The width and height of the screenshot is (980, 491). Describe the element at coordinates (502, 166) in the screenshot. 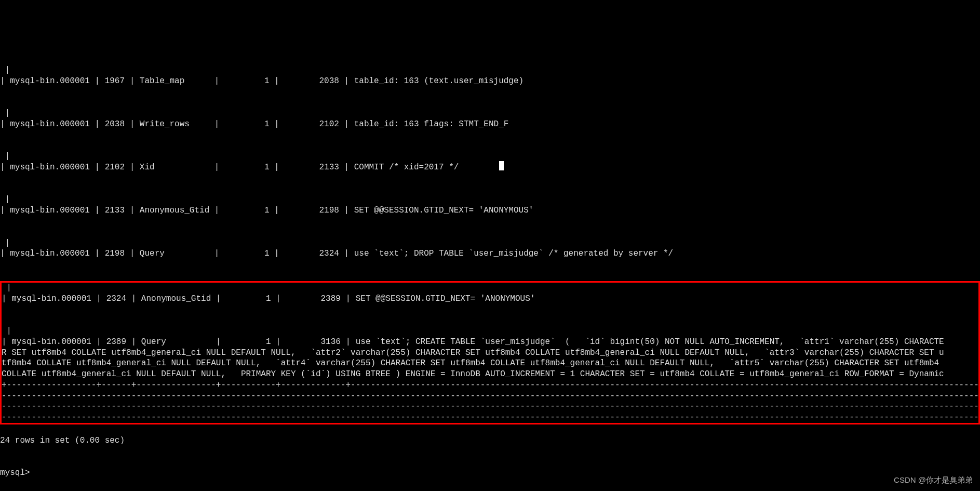

I see `text-cursor` at that location.